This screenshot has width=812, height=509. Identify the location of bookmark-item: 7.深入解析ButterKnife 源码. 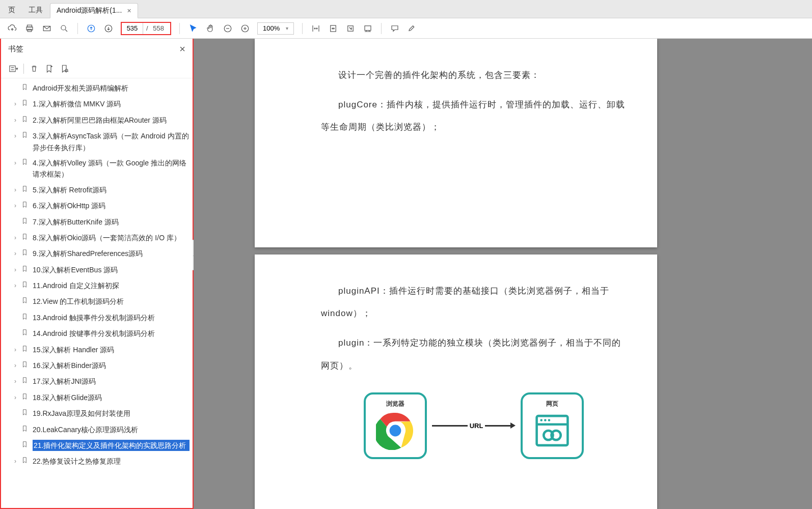
(97, 222).